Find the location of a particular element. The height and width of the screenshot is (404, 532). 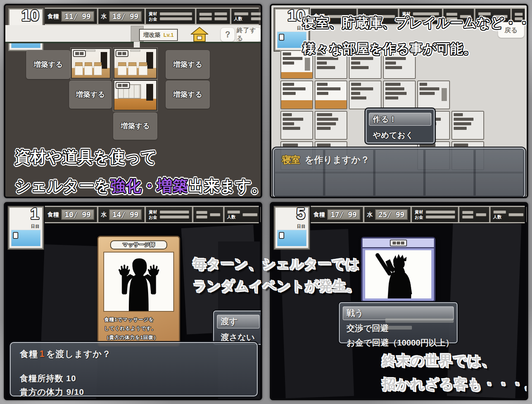

people-cell: 人数 is located at coordinates (246, 16).